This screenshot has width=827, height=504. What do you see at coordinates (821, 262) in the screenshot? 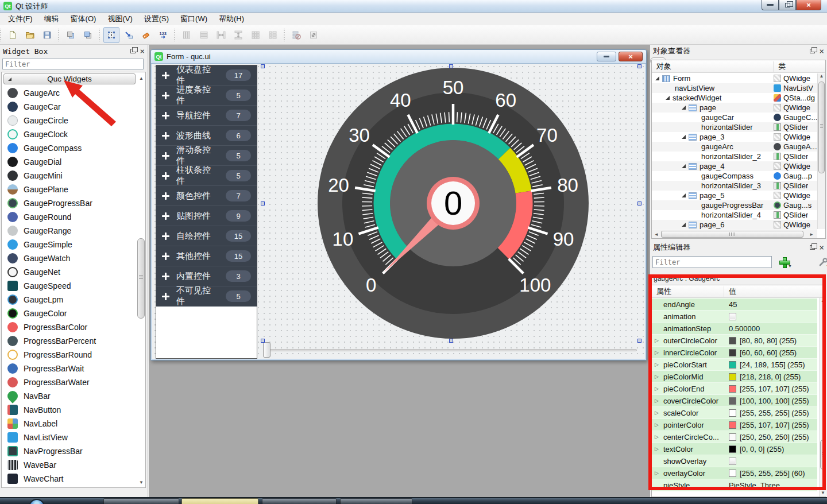
I see `configure-button: ▼` at bounding box center [821, 262].